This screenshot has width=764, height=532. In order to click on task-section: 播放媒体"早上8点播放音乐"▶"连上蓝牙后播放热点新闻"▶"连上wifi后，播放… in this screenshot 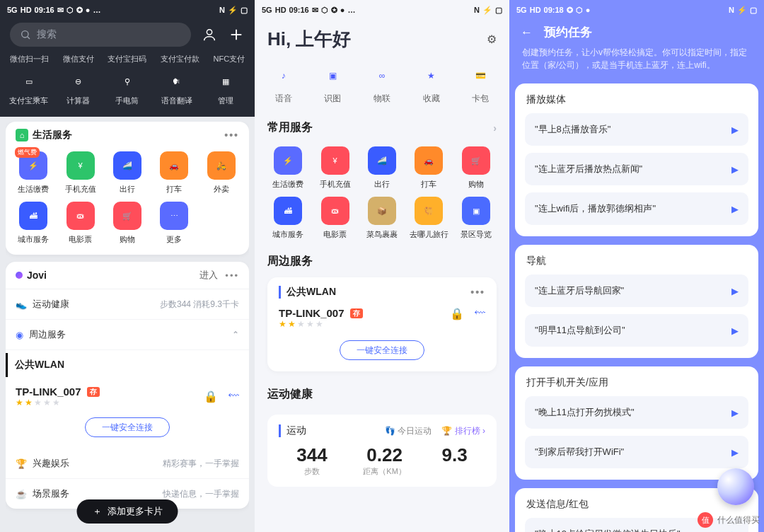, I will do `click(637, 160)`.